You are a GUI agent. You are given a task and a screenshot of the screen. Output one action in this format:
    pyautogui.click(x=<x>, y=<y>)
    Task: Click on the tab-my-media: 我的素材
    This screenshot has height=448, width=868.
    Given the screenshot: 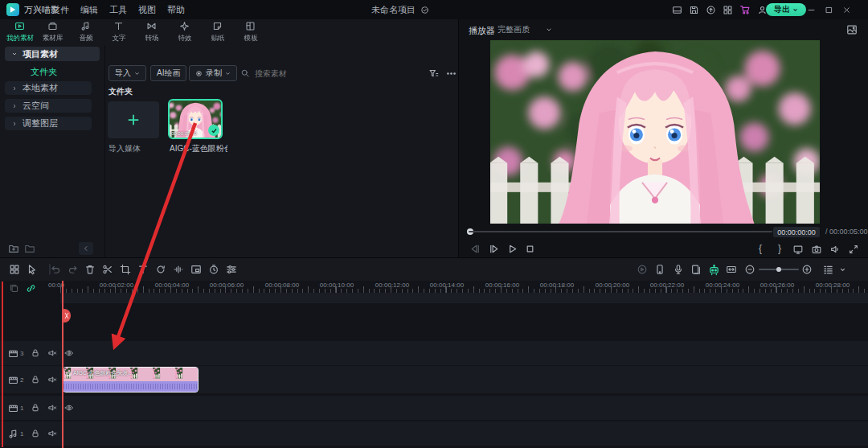 What is the action you would take?
    pyautogui.click(x=19, y=32)
    